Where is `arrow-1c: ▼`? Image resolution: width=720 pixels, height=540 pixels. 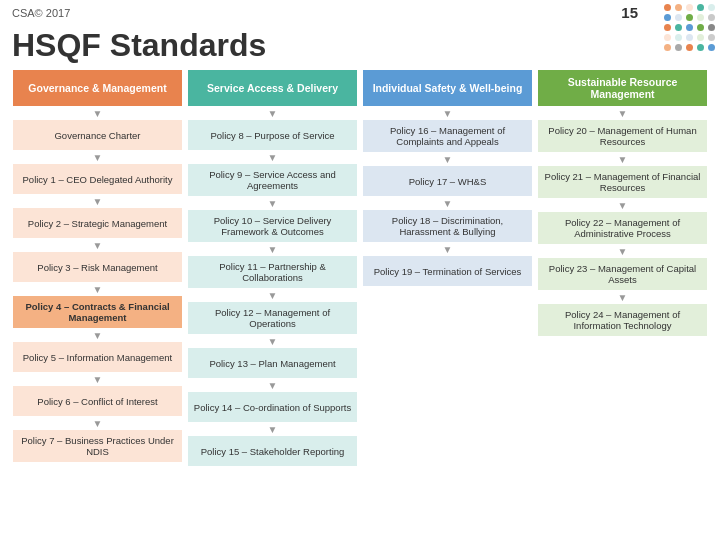
arrow-1c: ▼ is located at coordinates (98, 202).